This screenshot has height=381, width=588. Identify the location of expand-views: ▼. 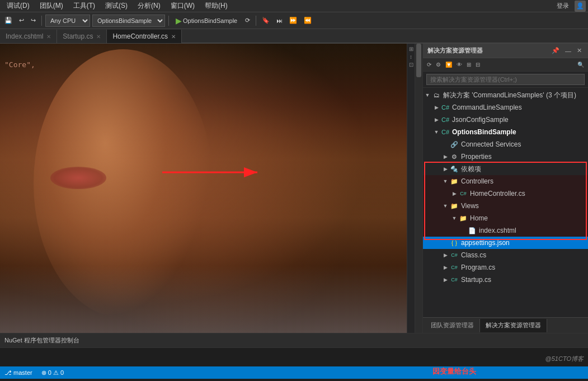
(445, 206).